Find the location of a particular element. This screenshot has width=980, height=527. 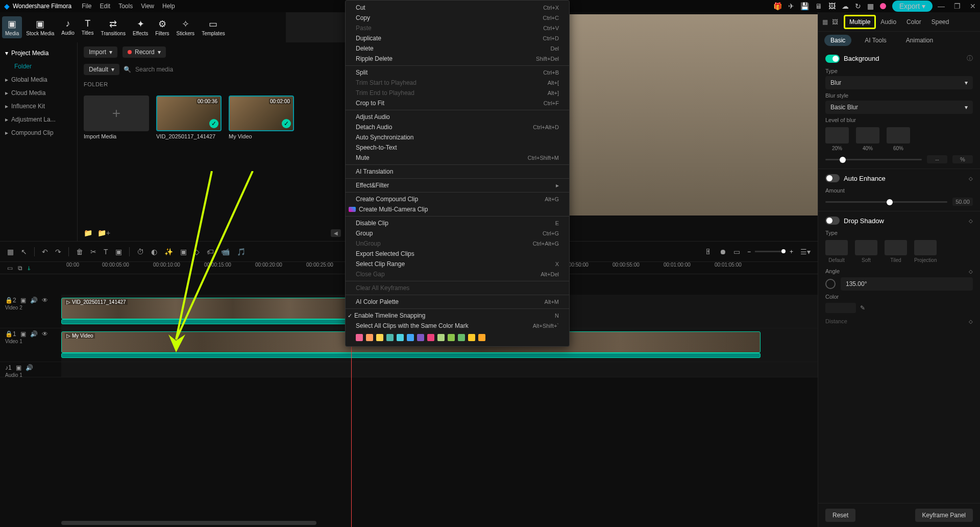

apps-icon: ▦ is located at coordinates (871, 6).